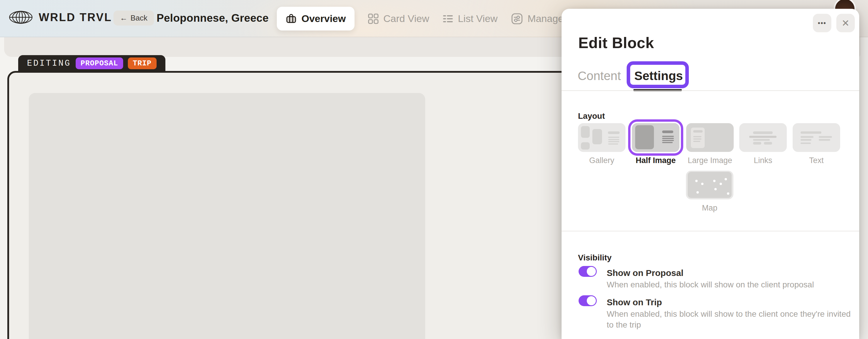 This screenshot has height=339, width=868. I want to click on tab-content: Content, so click(599, 76).